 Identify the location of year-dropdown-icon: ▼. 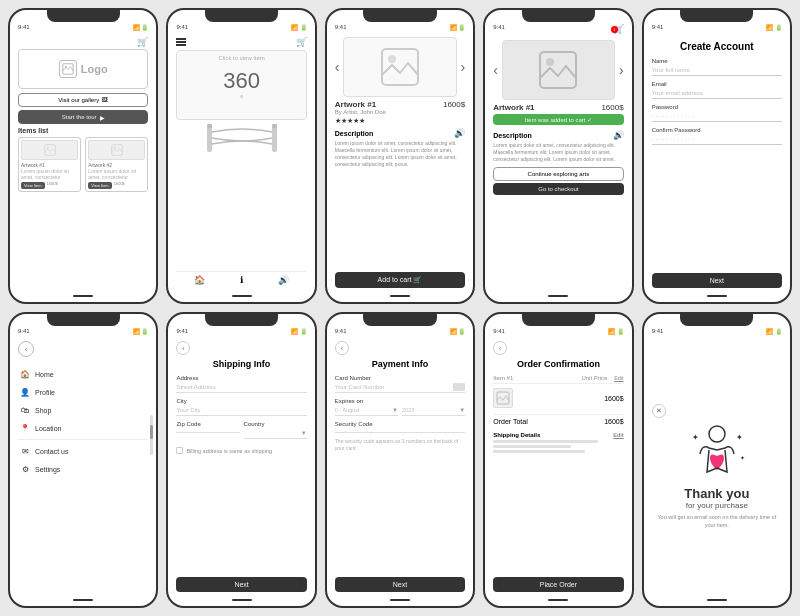
(462, 410).